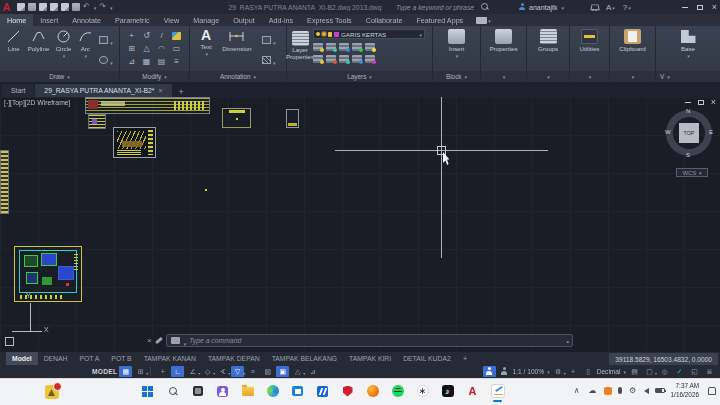  I want to click on taskbar-search-icon, so click(172, 391).